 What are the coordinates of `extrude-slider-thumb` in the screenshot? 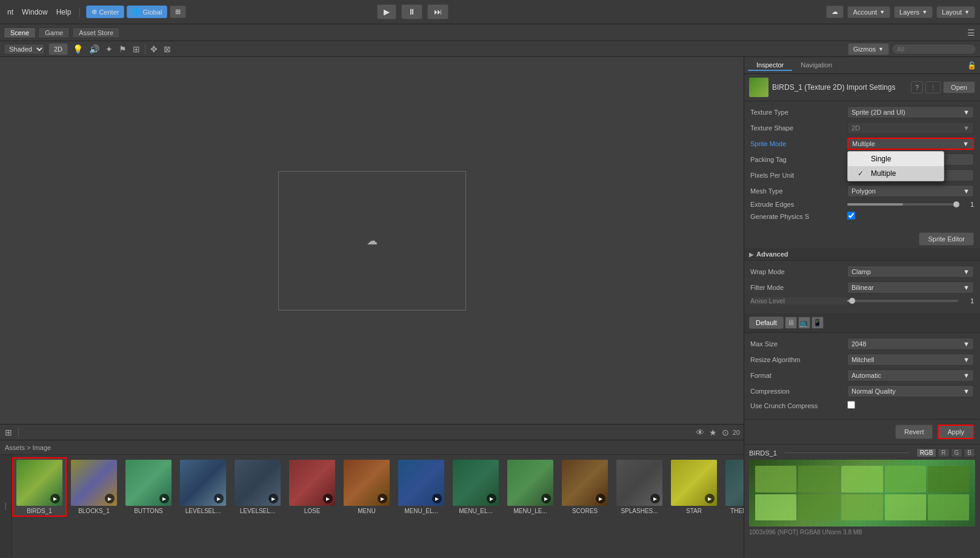 It's located at (956, 204).